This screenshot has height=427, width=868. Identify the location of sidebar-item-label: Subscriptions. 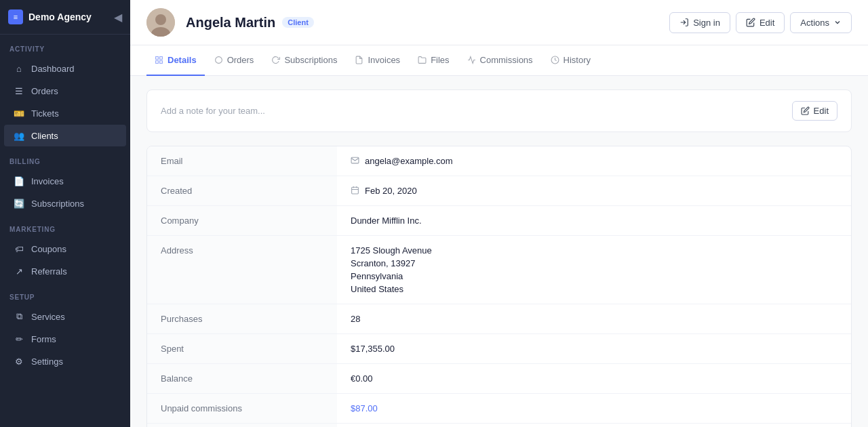
(58, 203).